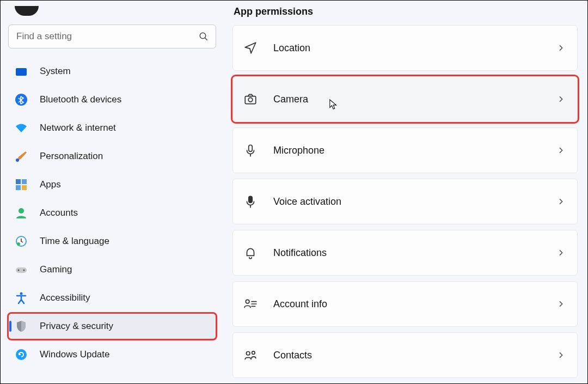 The height and width of the screenshot is (384, 588). What do you see at coordinates (81, 100) in the screenshot?
I see `sidebar-item-label: Bluetooth & devices` at bounding box center [81, 100].